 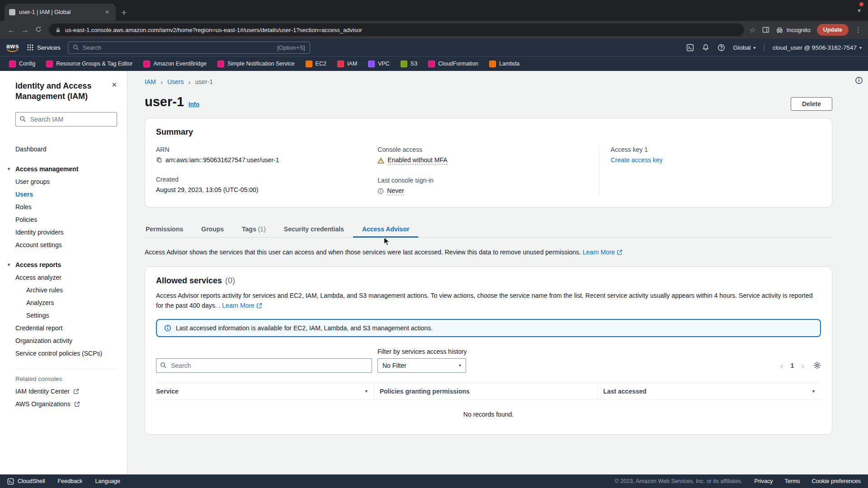 I want to click on sidebar-section-access-management: ▾Access management, so click(x=66, y=169).